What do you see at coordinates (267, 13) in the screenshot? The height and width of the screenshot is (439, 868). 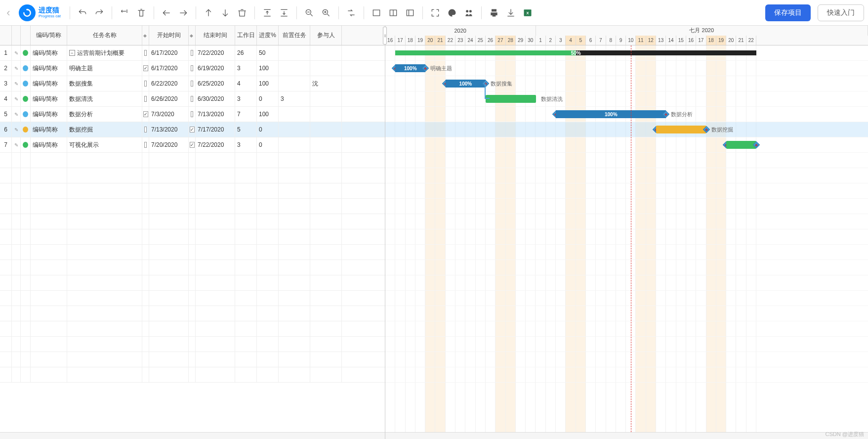 I see `collapse-all-button` at bounding box center [267, 13].